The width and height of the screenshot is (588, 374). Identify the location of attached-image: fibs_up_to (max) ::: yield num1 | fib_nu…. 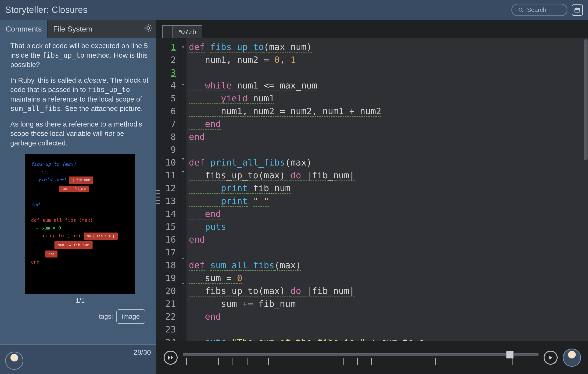
(80, 224).